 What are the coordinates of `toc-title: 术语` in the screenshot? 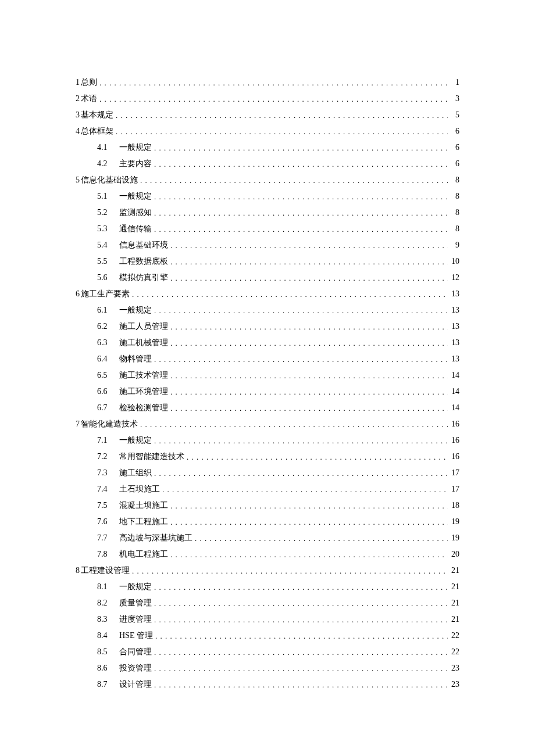 It's located at (89, 99).